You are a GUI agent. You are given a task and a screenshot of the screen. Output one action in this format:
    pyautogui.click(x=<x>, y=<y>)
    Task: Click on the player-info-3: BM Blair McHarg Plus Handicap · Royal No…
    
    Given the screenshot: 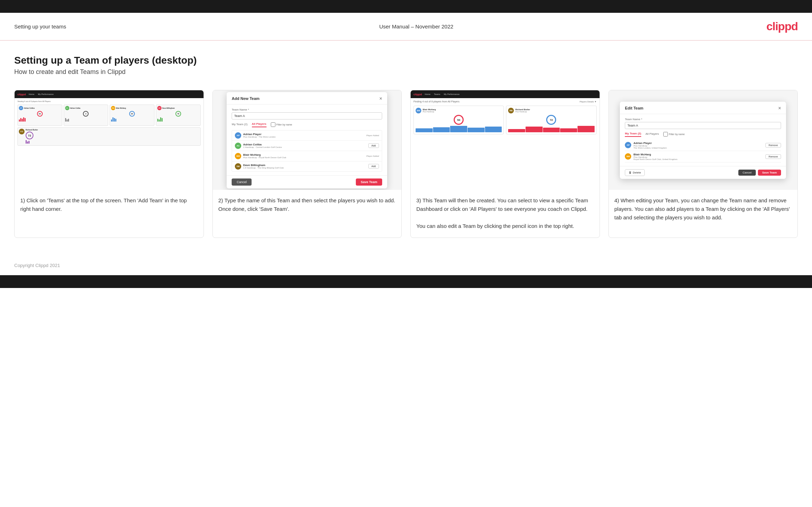 What is the action you would take?
    pyautogui.click(x=260, y=156)
    